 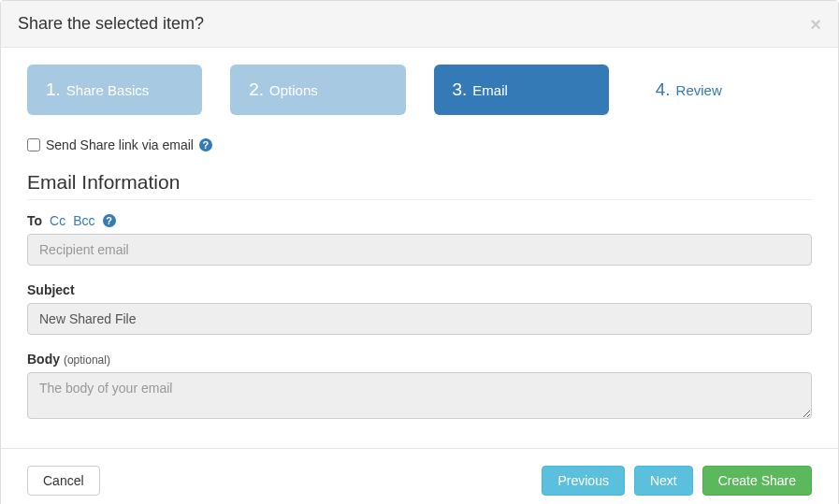 What do you see at coordinates (110, 24) in the screenshot?
I see `modal-title: Share the selected item?` at bounding box center [110, 24].